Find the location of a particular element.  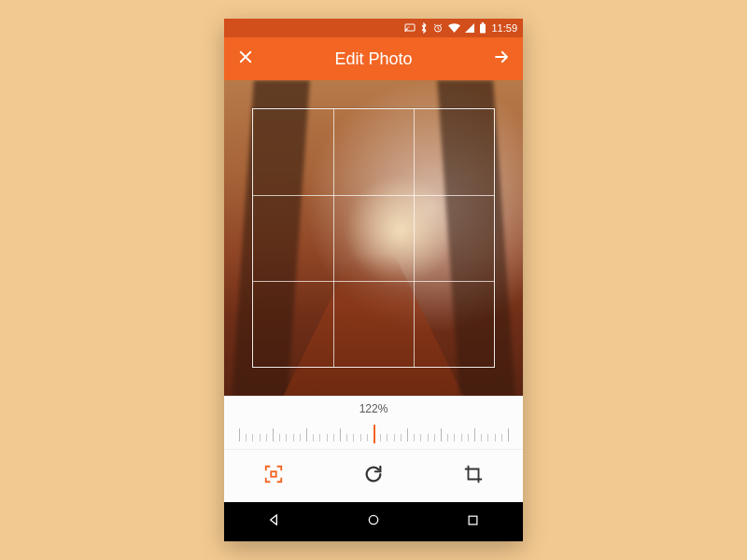

zoom-slider is located at coordinates (374, 433).